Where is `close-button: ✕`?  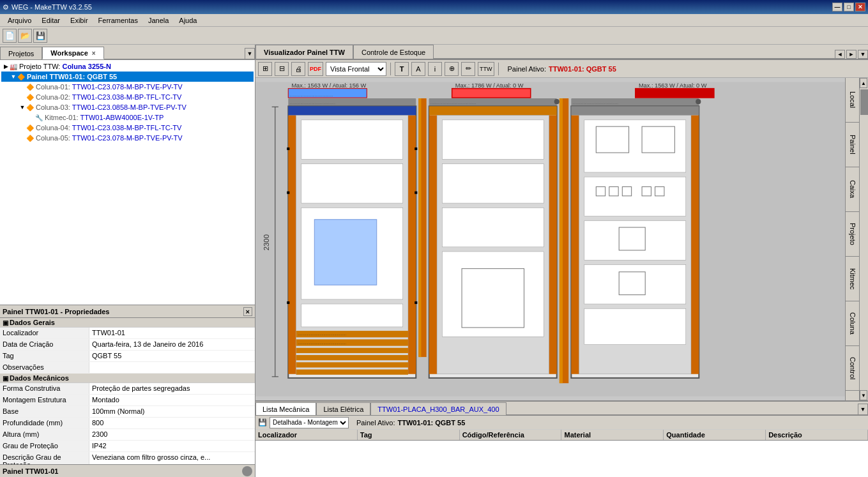
close-button: ✕ is located at coordinates (860, 7).